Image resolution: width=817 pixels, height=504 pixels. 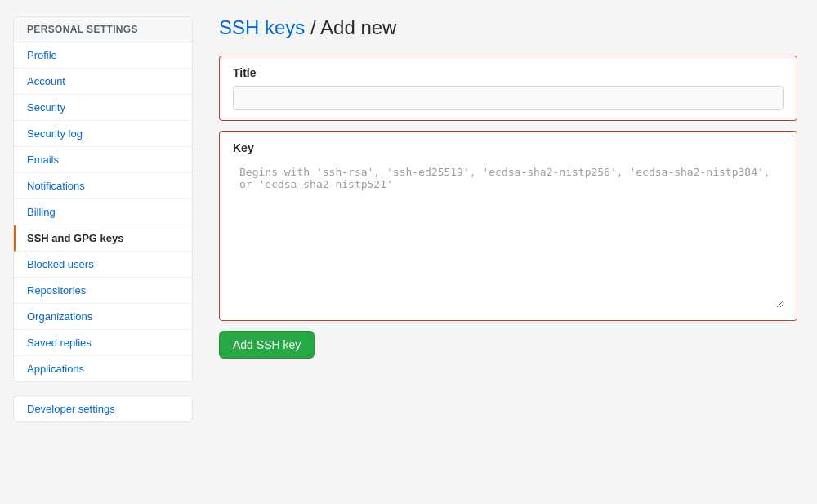 I want to click on sidebar-item-blocked-users: Blocked users, so click(x=103, y=265).